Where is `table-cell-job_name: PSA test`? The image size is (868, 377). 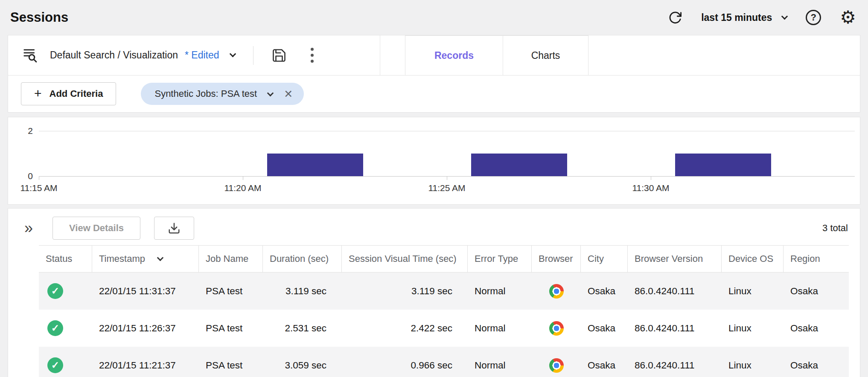
table-cell-job_name: PSA test is located at coordinates (231, 328).